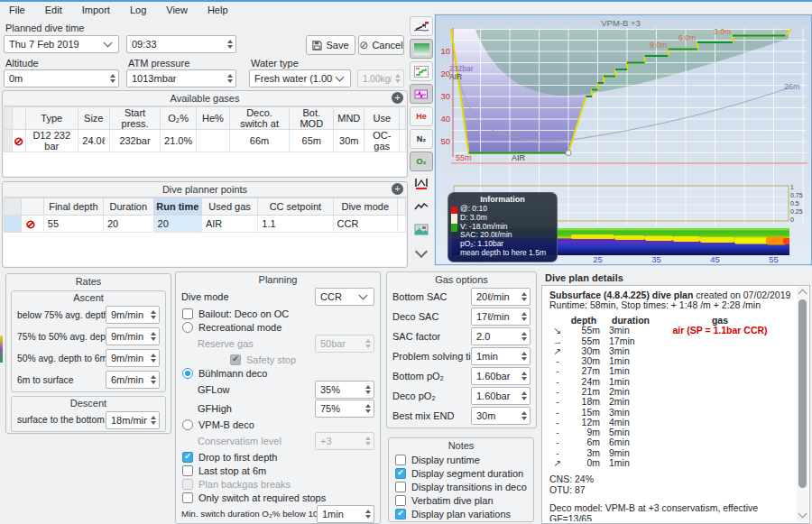 This screenshot has width=812, height=524. What do you see at coordinates (296, 224) in the screenshot?
I see `table-cell: 1.1` at bounding box center [296, 224].